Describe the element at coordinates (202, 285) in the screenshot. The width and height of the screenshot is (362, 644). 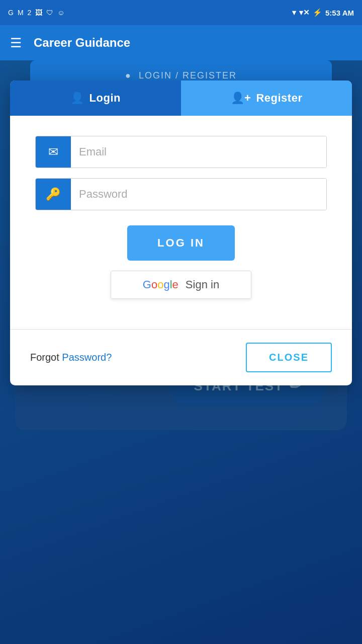
I see `google-signin-label: Sign in` at that location.